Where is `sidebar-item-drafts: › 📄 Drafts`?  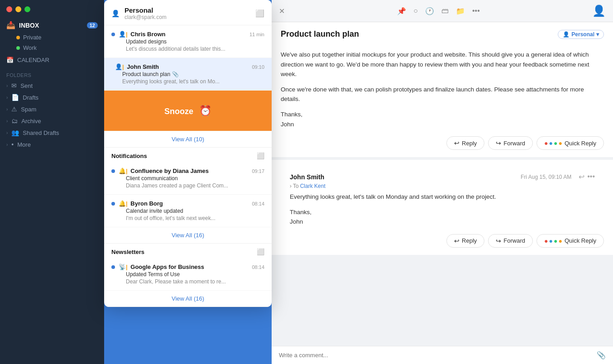
sidebar-item-drafts: › 📄 Drafts is located at coordinates (52, 97).